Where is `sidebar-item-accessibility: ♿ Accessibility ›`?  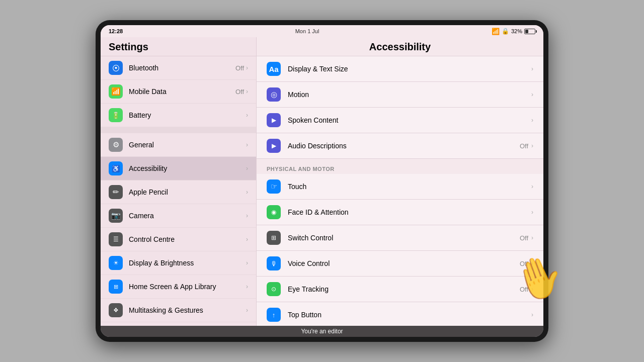 sidebar-item-accessibility: ♿ Accessibility › is located at coordinates (178, 169).